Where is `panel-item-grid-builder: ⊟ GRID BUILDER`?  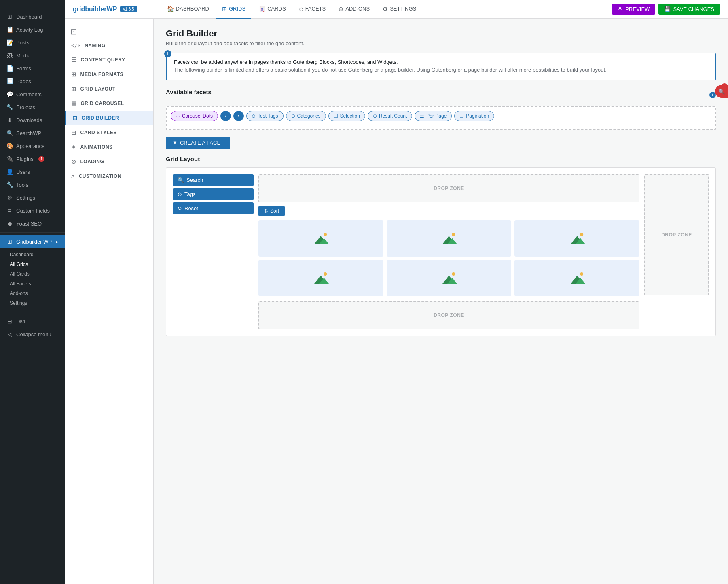 panel-item-grid-builder: ⊟ GRID BUILDER is located at coordinates (109, 118).